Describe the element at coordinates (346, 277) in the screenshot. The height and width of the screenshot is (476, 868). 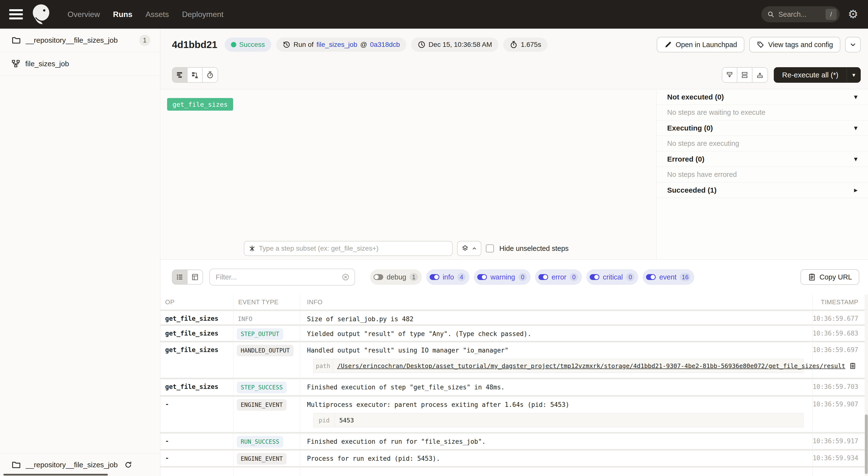
I see `clear-filter-icon` at that location.